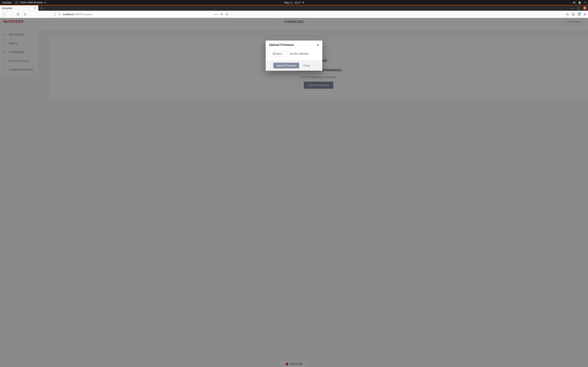 This screenshot has height=367, width=588. I want to click on firefox-icon, so click(17, 3).